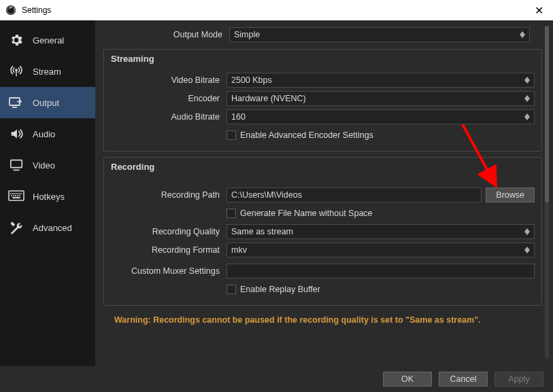 This screenshot has width=553, height=392. What do you see at coordinates (11, 10) in the screenshot?
I see `obs-icon` at bounding box center [11, 10].